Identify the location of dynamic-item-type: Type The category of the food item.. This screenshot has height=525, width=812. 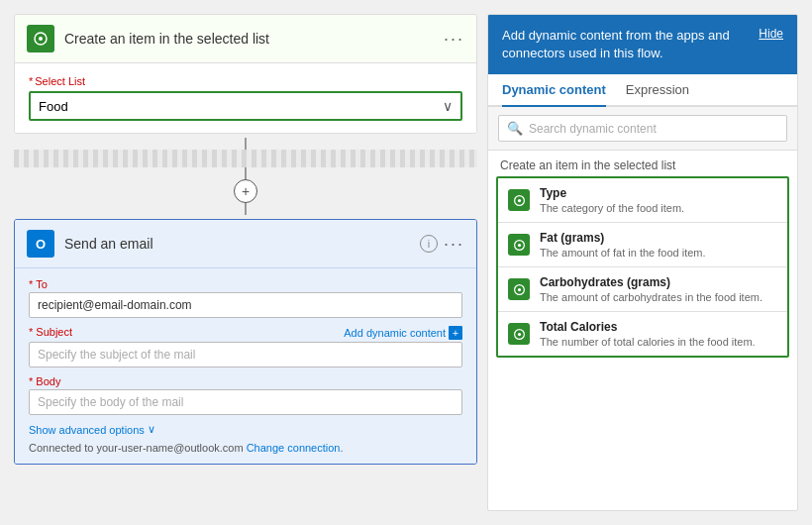
(643, 200).